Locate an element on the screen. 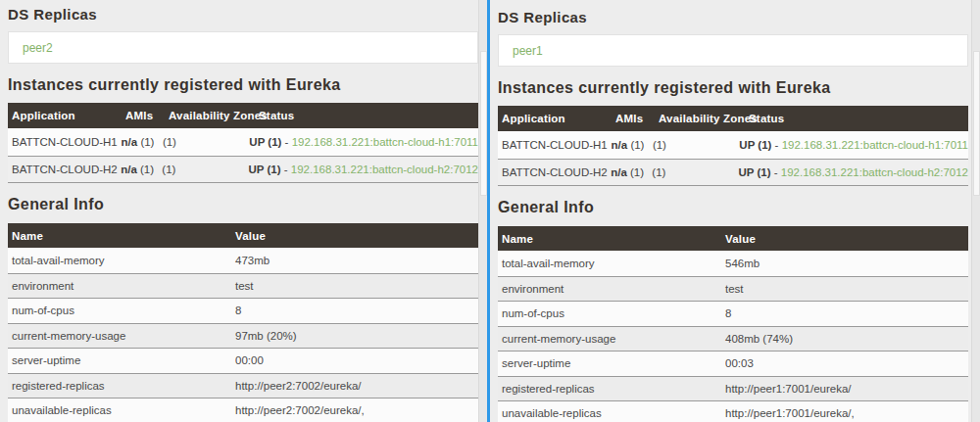  info-name: total-avail-memory is located at coordinates (122, 260).